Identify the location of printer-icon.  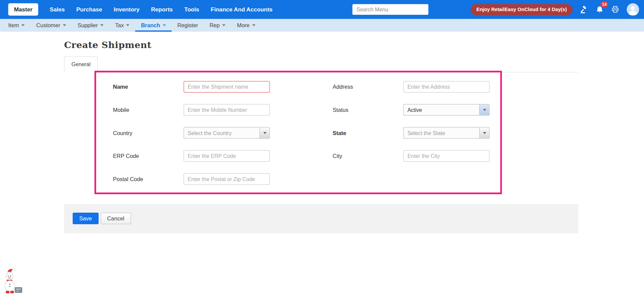
(615, 9).